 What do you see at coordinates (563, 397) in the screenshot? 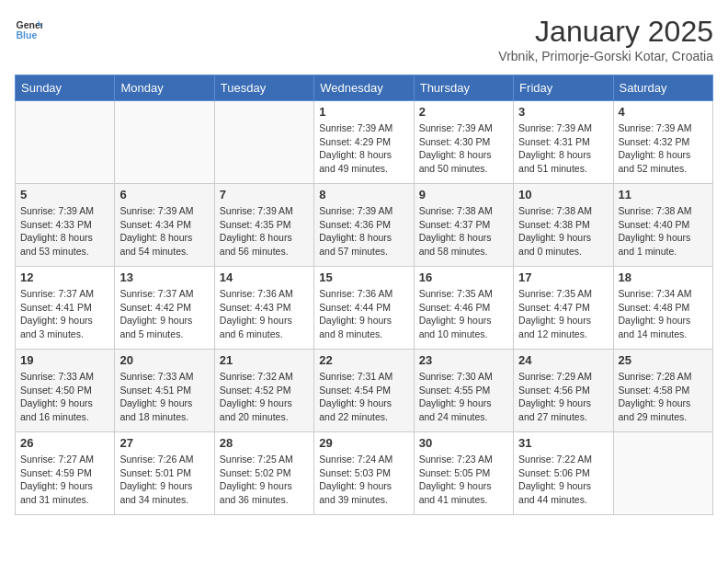
I see `day-info: Sunrise: 7:29 AMSunset: 4:56 PMDaylight:…` at bounding box center [563, 397].